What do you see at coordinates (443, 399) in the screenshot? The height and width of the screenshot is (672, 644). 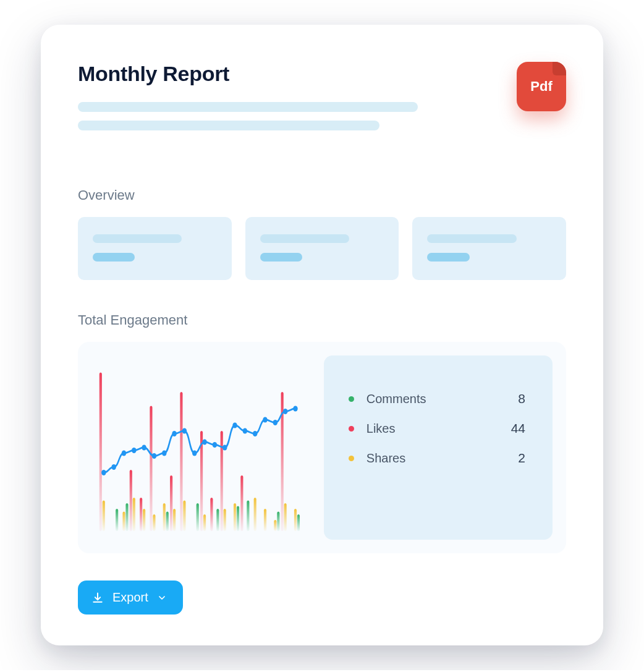 I see `legend-label: Comments` at bounding box center [443, 399].